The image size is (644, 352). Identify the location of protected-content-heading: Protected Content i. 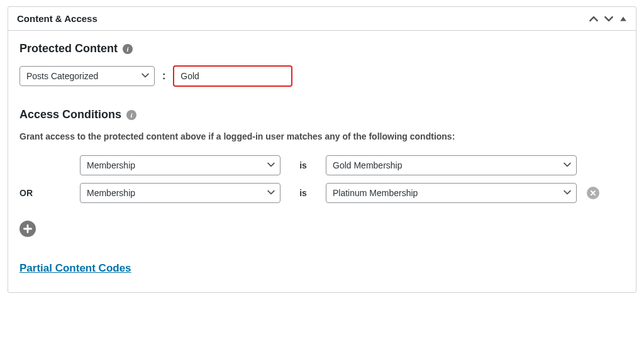
(322, 49).